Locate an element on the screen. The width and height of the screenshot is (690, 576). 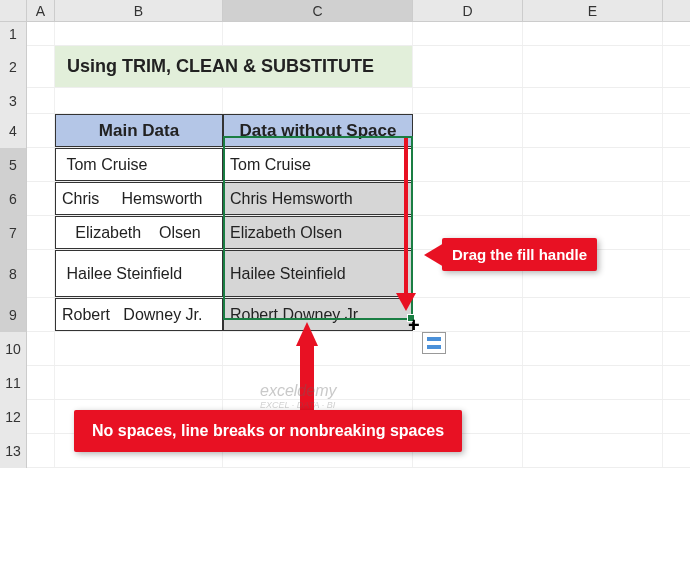
header-main-data: Main Data is located at coordinates (139, 130).